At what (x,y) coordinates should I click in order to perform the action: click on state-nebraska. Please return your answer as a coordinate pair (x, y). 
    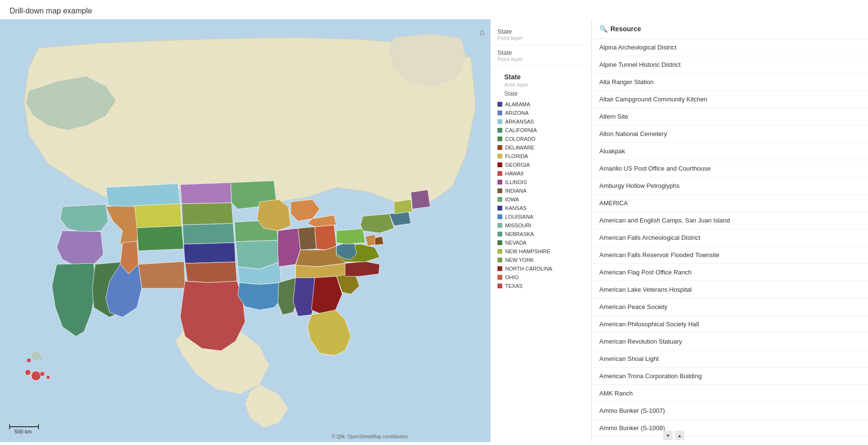
    Looking at the image, I should click on (209, 234).